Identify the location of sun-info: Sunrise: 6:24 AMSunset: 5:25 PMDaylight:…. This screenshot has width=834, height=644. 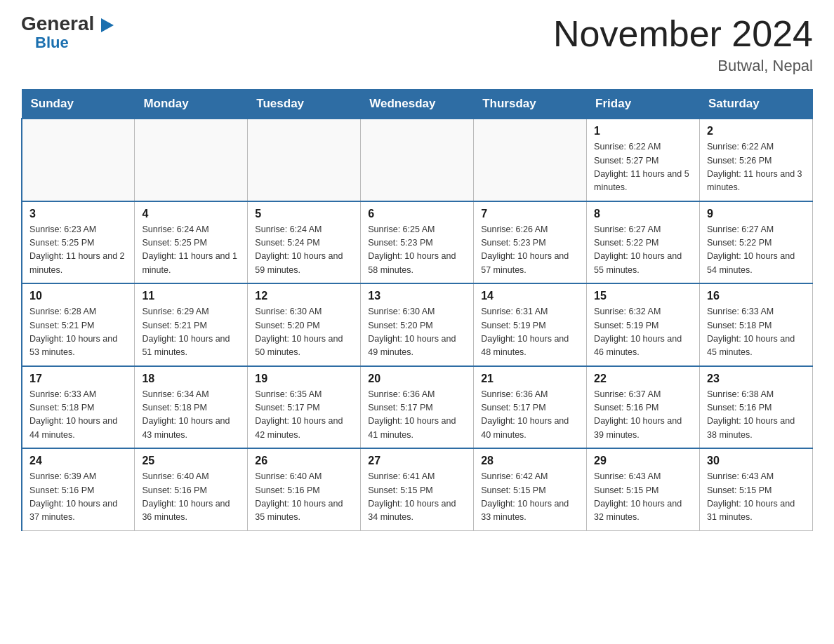
(191, 250).